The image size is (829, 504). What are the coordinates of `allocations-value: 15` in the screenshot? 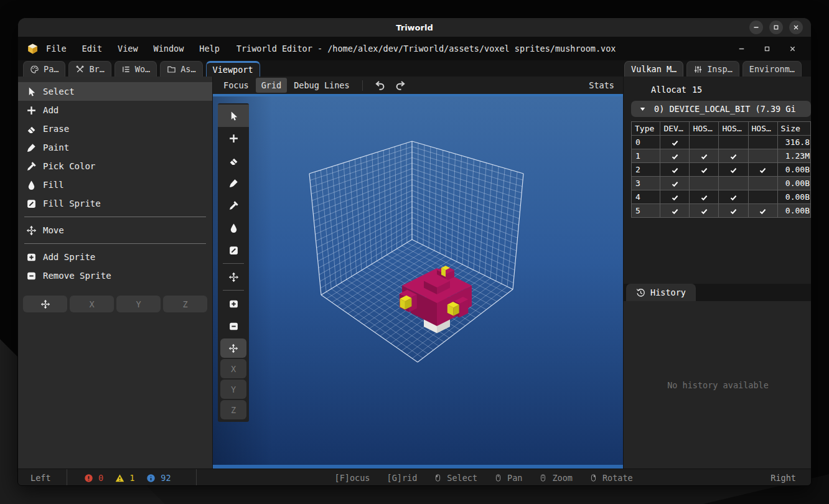 It's located at (697, 90).